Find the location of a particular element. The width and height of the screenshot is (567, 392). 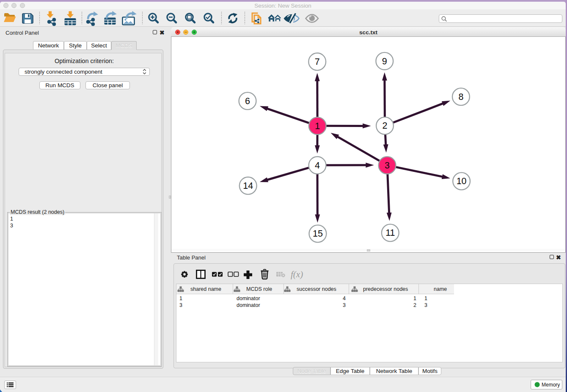

svg-text: 9 is located at coordinates (385, 61).